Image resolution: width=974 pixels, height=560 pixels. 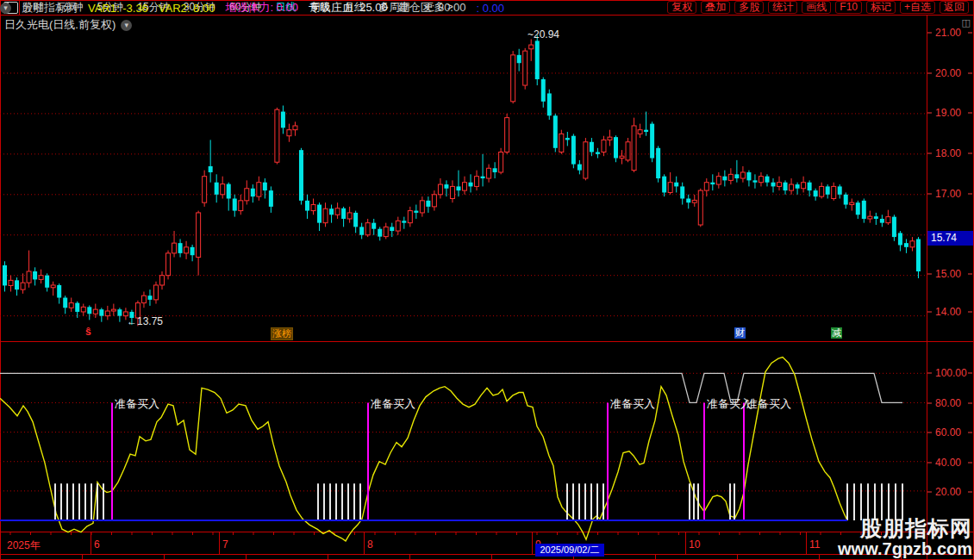 What do you see at coordinates (68, 25) in the screenshot?
I see `stock-title-row: 日久光电(日线.前复权) ▾` at bounding box center [68, 25].